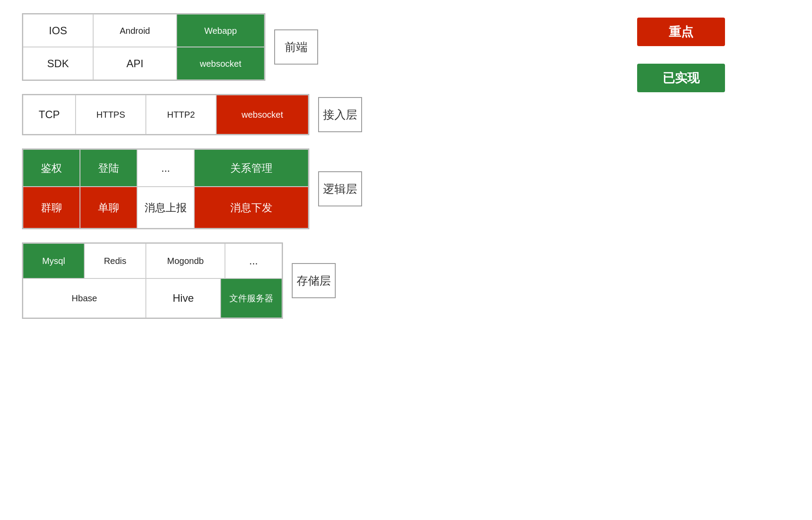 The image size is (812, 520). What do you see at coordinates (152, 261) in the screenshot?
I see `row-storage-0: MysqlRedisMogondb...` at bounding box center [152, 261].